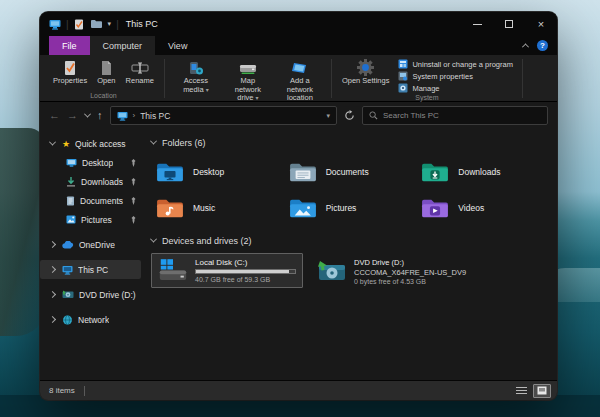 This screenshot has height=417, width=600. What do you see at coordinates (155, 116) in the screenshot?
I see `breadcrumb-this-pc: This PC` at bounding box center [155, 116].